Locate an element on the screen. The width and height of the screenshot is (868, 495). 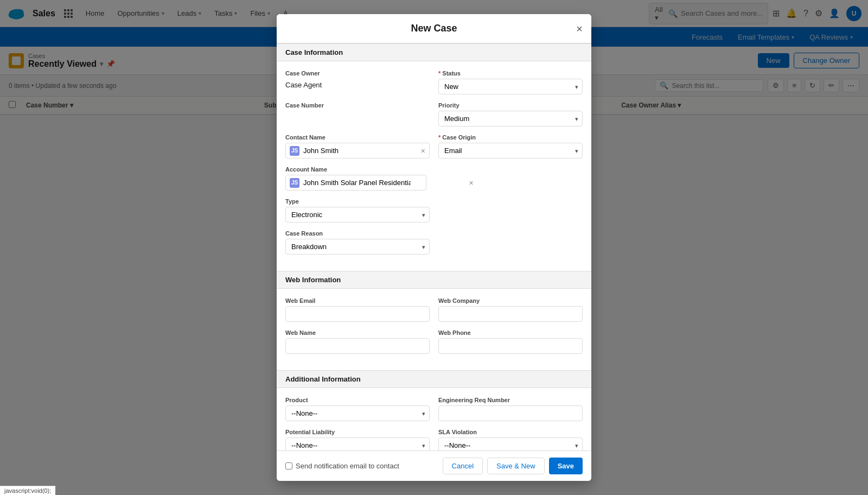
account-name-row: Account Name JS × is located at coordinates (434, 178).